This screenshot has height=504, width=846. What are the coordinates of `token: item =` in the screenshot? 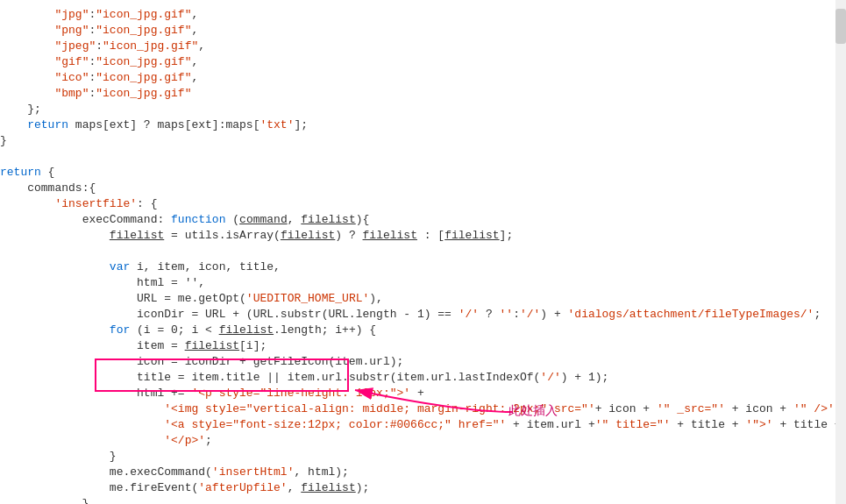 It's located at (161, 345).